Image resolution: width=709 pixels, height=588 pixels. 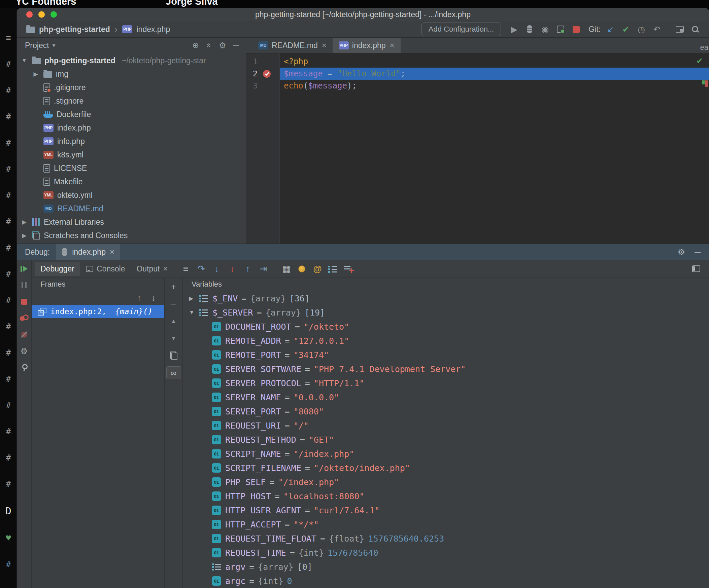 I want to click on inspections-ok-icon: ✔, so click(x=700, y=61).